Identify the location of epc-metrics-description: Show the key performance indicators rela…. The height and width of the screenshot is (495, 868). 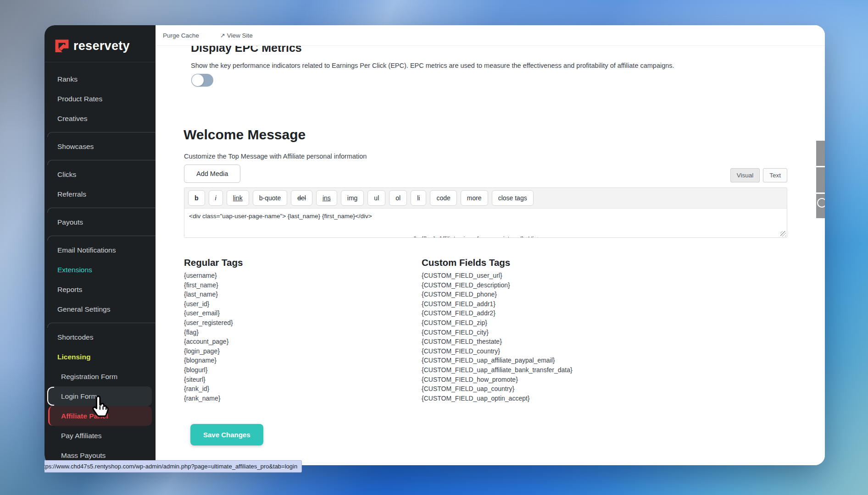
(433, 66).